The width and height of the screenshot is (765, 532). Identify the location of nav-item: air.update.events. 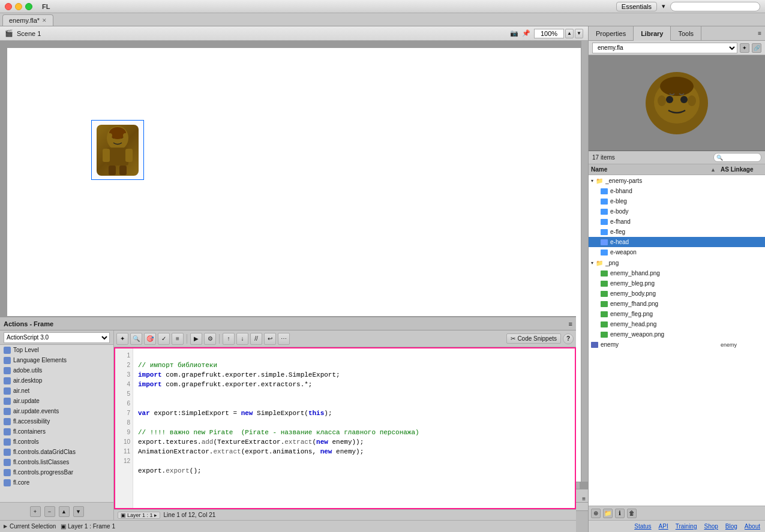
(56, 411).